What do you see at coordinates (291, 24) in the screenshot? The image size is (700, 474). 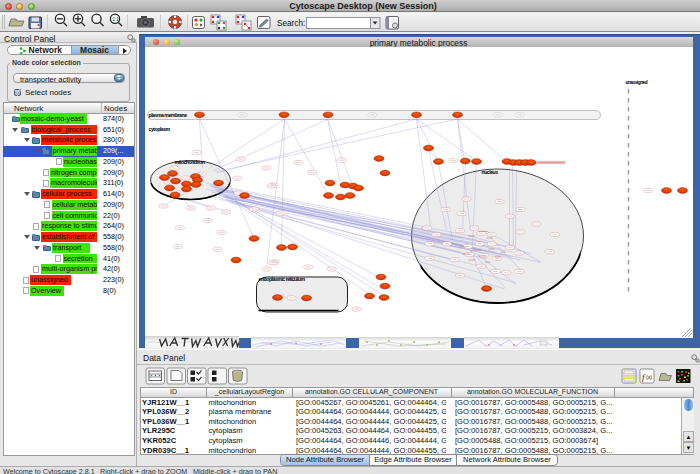 I see `svg-text: Search:` at bounding box center [291, 24].